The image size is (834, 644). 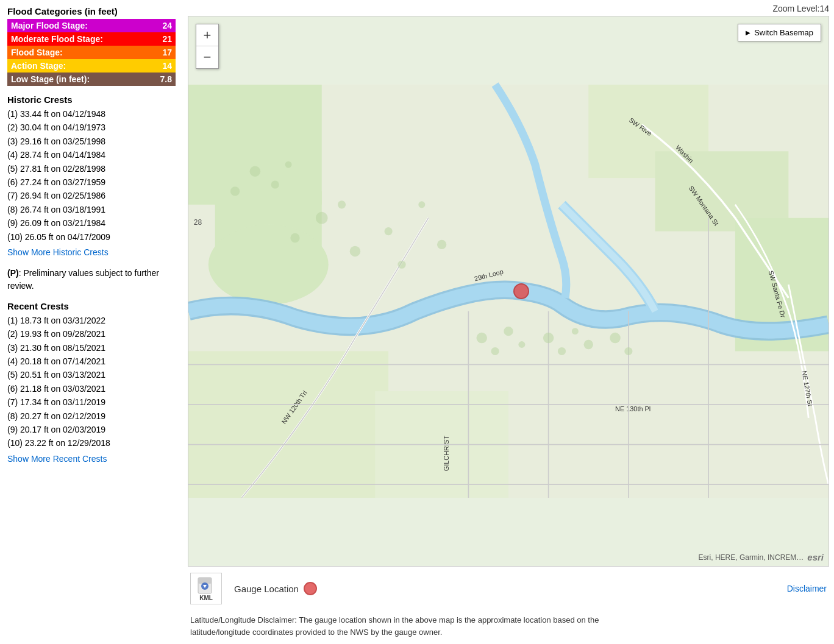 I want to click on historic-crest-item: (9) 26.09 ft on 03/21/1984, so click(x=91, y=223).